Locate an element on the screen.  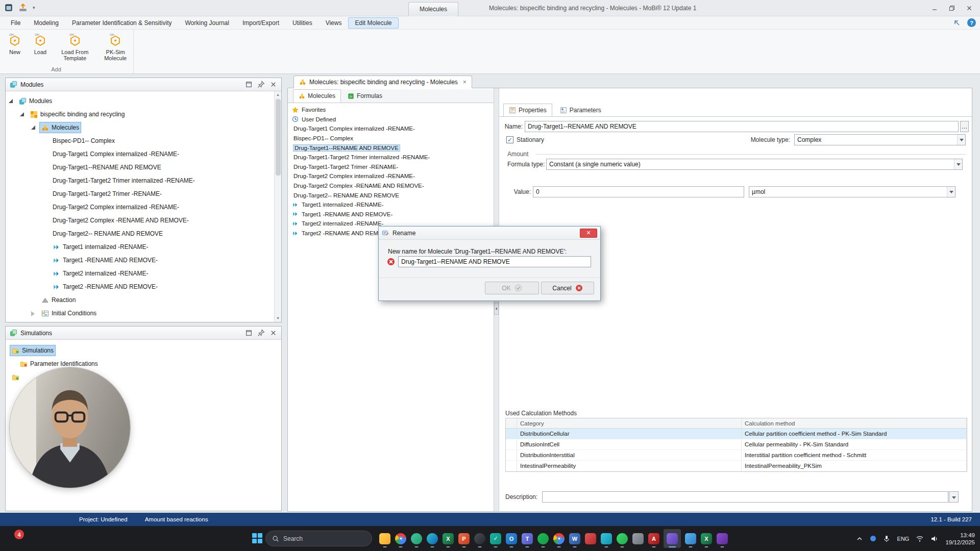
help-icon: ? is located at coordinates (972, 22).